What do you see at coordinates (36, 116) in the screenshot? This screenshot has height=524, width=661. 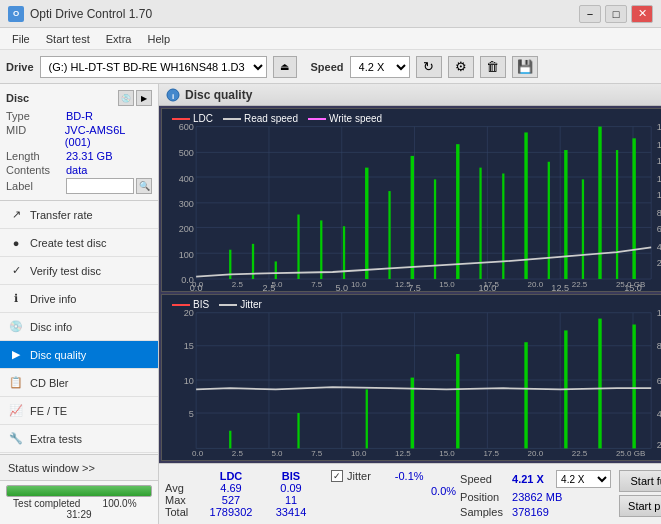 I see `disc-type-label: Type` at bounding box center [36, 116].